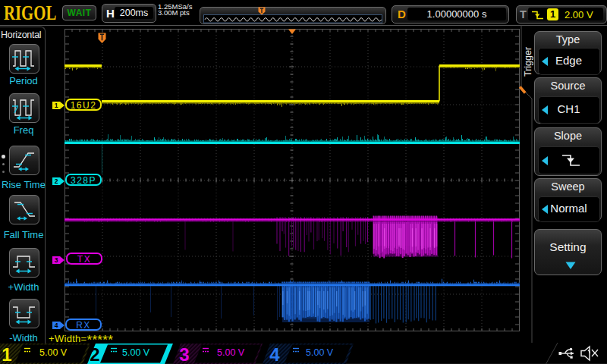 Image resolution: width=607 pixels, height=364 pixels. Describe the element at coordinates (56, 325) in the screenshot. I see `svg-text: 4` at that location.